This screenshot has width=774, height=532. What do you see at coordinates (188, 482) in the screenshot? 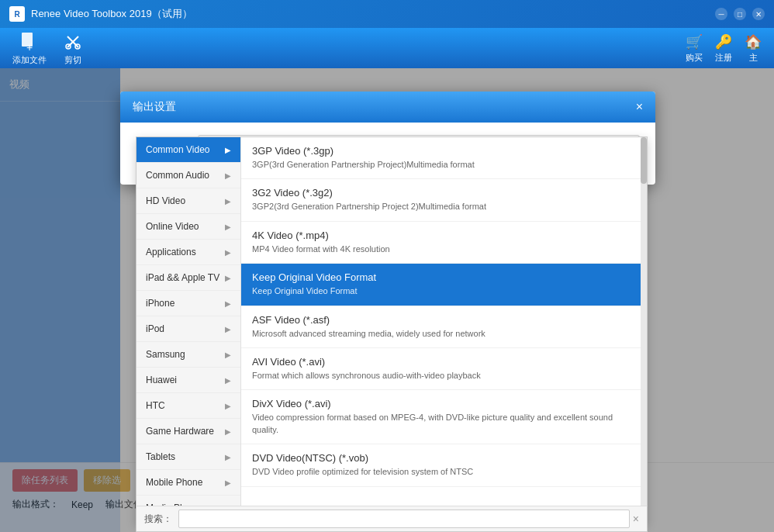
I see `category-mobile-phone: Mobile Phone ▶` at bounding box center [188, 482].